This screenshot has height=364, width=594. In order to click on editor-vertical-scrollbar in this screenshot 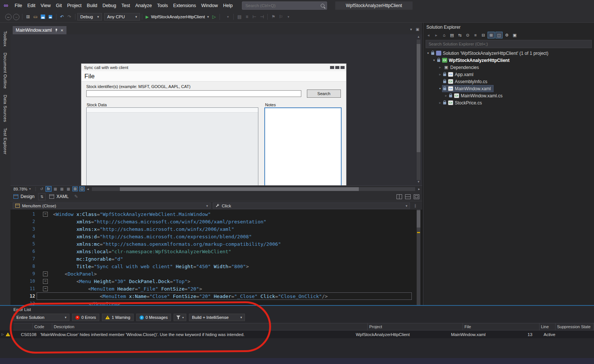, I will do `click(419, 257)`.